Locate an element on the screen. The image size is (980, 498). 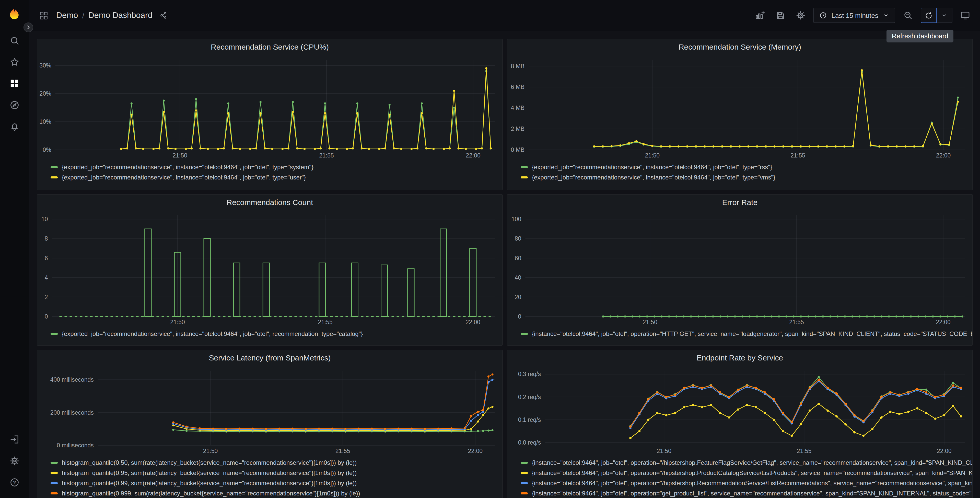
refresh-icon is located at coordinates (929, 15).